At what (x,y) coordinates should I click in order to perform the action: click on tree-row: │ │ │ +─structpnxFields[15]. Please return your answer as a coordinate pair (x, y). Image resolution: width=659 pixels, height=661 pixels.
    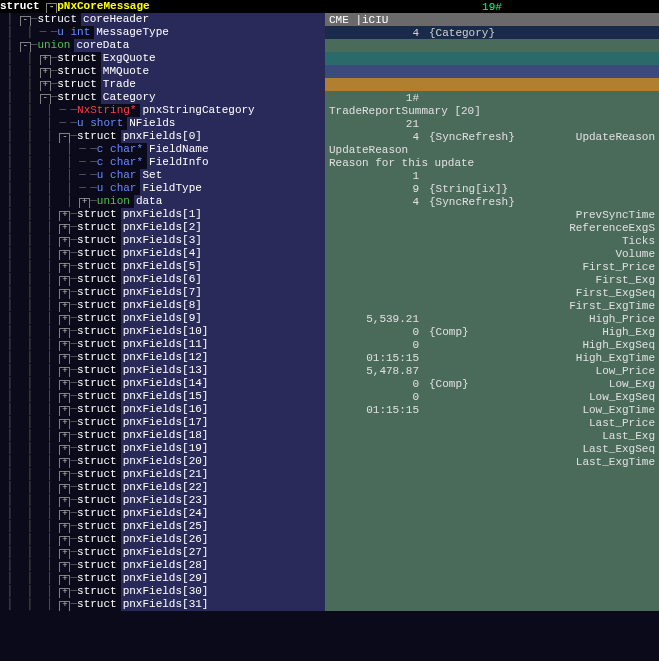
    Looking at the image, I should click on (162, 396).